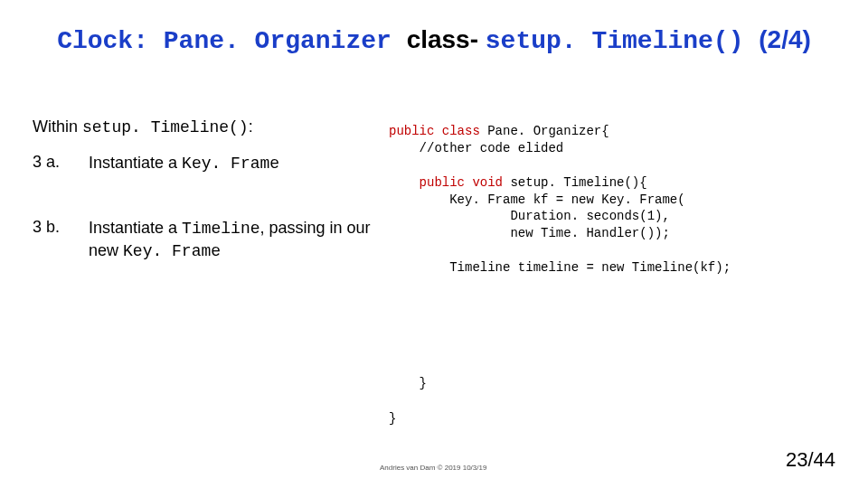 This screenshot has width=868, height=488. Describe the element at coordinates (408, 401) in the screenshot. I see `code-close-braces: } }` at that location.